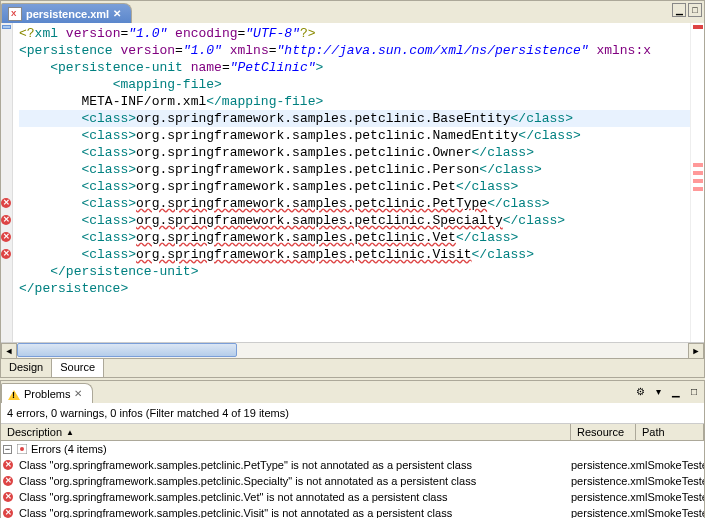 The height and width of the screenshot is (518, 705). I want to click on code-line: <?xml version="1.0" encoding="UTF-8"?>, so click(354, 34).